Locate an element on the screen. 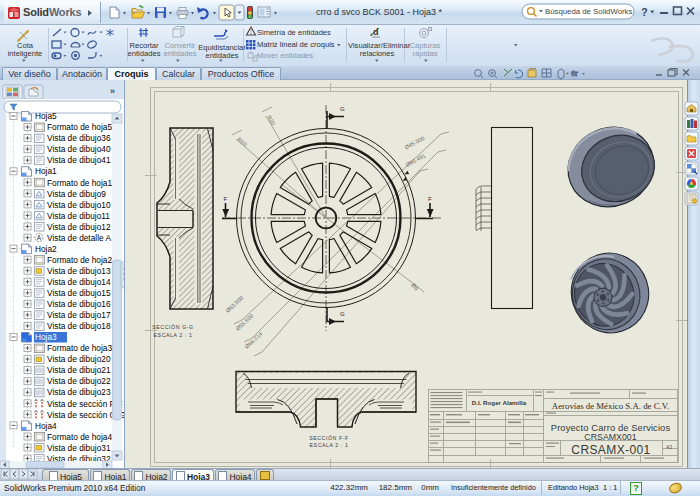 This screenshot has width=700, height=496. svg-text: SECCIÓN G-G is located at coordinates (172, 327).